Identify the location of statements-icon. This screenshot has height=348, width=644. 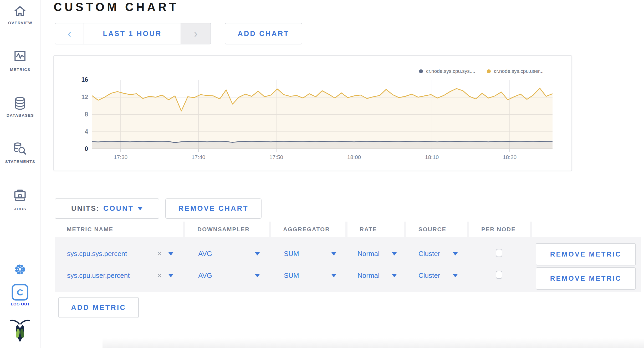
(20, 149).